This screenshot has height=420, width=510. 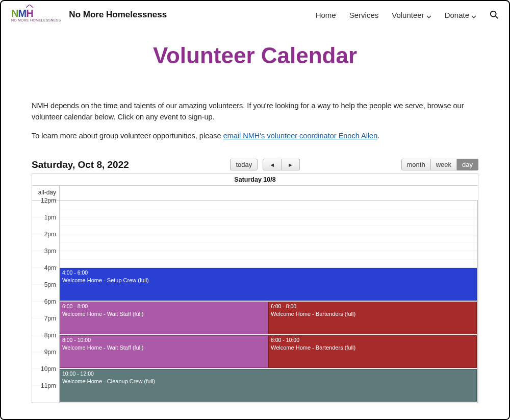 I want to click on hour-label: 11pm, so click(x=48, y=386).